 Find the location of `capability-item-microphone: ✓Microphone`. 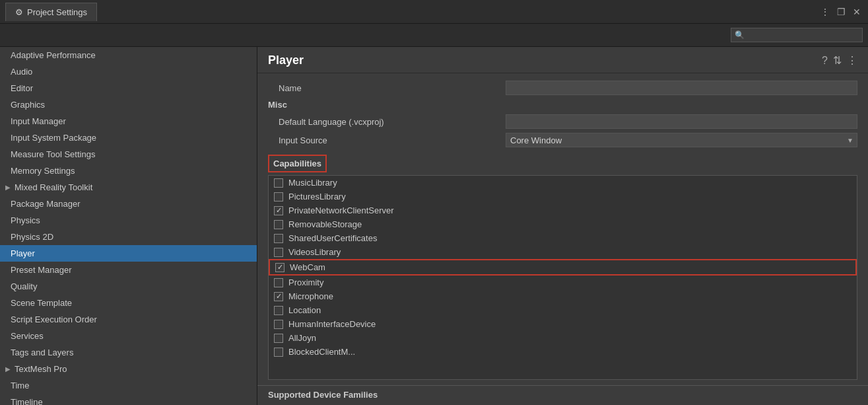

capability-item-microphone: ✓Microphone is located at coordinates (562, 296).